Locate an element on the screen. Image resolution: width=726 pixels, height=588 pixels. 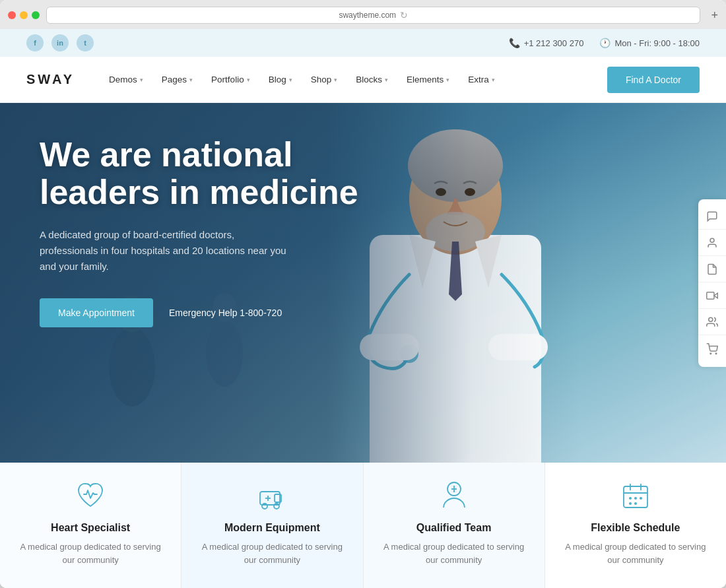
appointment-button: Make Appointment is located at coordinates (96, 313).